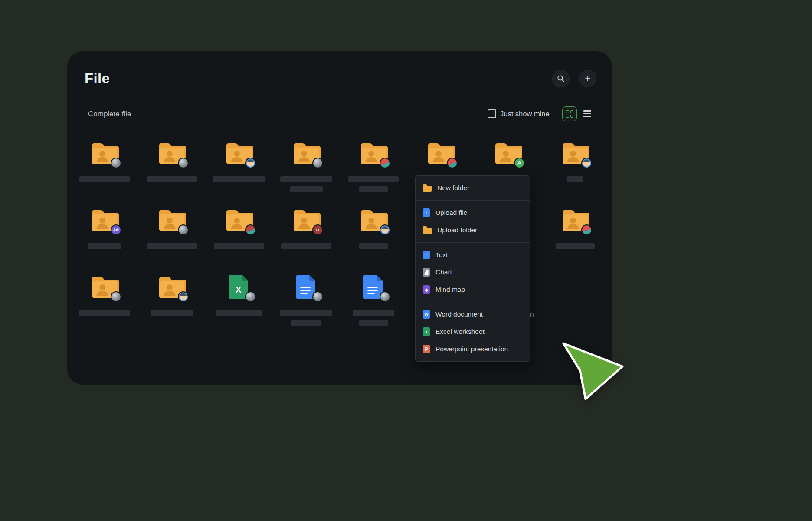 The image size is (812, 521). I want to click on folder-item: 志程, so click(104, 237).